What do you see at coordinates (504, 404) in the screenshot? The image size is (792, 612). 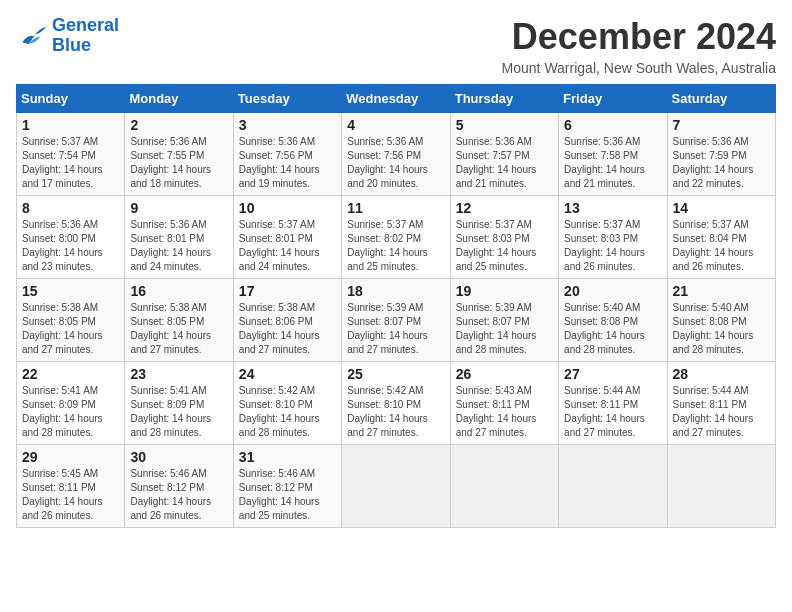 I see `calendar-cell: 26Sunrise: 5:43 AM Sunset: 8:11 PM Dayli…` at bounding box center [504, 404].